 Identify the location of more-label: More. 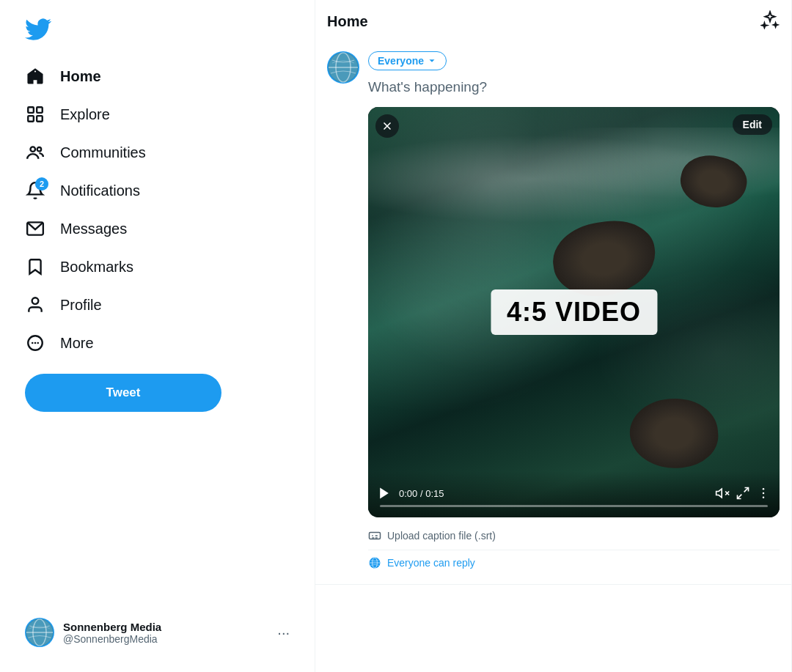
(77, 343).